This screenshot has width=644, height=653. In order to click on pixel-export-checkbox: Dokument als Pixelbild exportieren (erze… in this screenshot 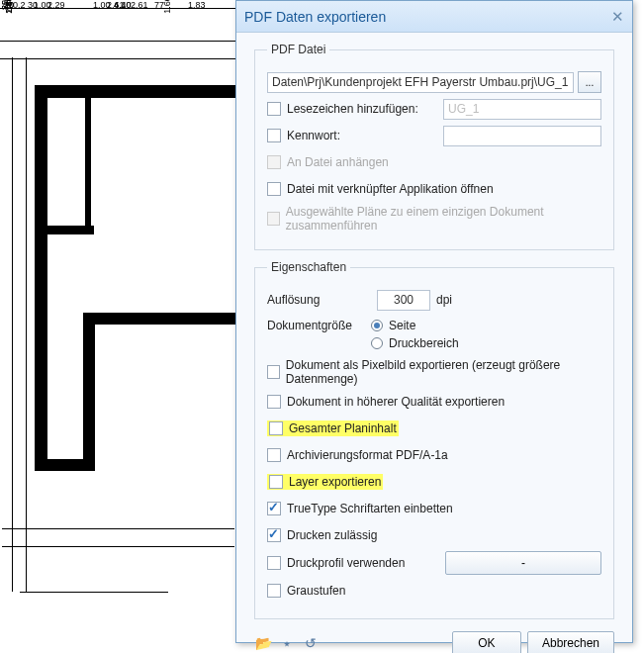, I will do `click(434, 372)`.